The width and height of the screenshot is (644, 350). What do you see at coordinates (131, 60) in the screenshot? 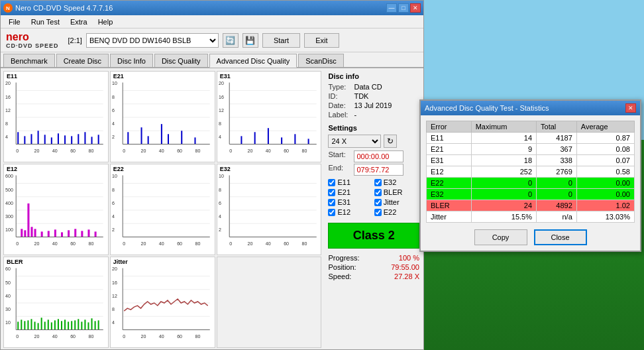
I see `tab-disc-info: Disc Info` at bounding box center [131, 60].